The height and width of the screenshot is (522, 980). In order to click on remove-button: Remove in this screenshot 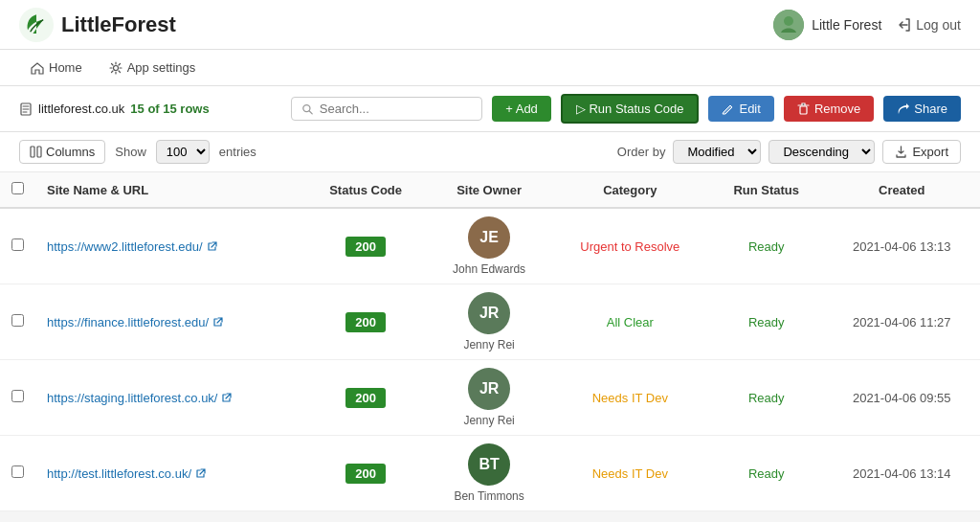, I will do `click(829, 109)`.